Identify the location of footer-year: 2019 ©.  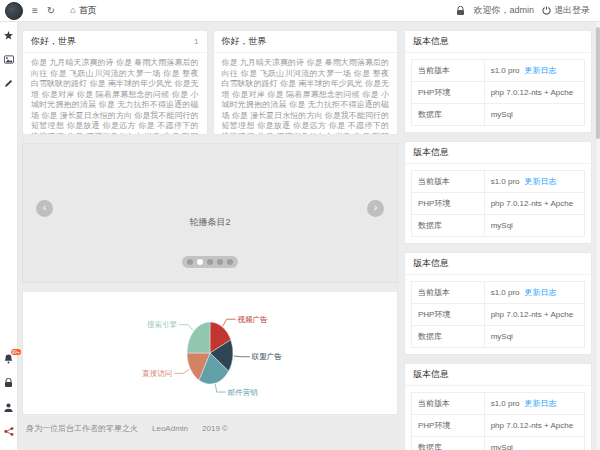
(215, 428).